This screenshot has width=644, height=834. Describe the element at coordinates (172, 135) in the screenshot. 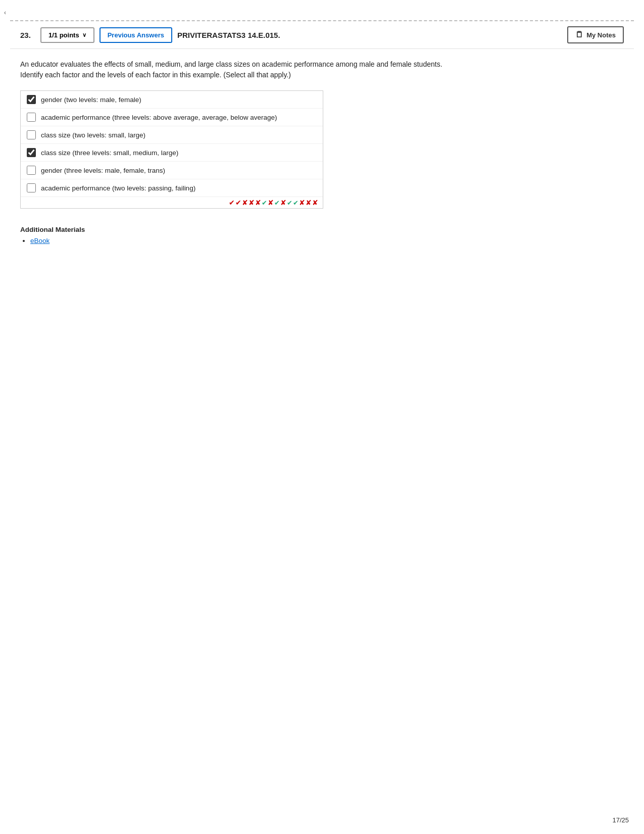

I see `option-row: class size (two levels: small, large)` at that location.